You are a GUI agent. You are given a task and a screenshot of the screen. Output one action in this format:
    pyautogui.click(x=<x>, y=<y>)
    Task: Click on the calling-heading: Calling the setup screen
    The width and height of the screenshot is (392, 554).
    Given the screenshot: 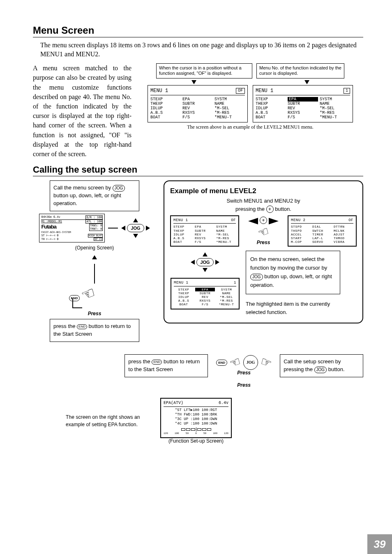 What is the action you would take?
    pyautogui.click(x=198, y=170)
    